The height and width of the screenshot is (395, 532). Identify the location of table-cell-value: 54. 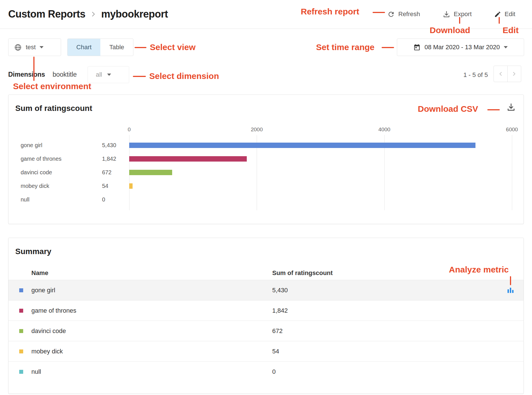
(398, 351).